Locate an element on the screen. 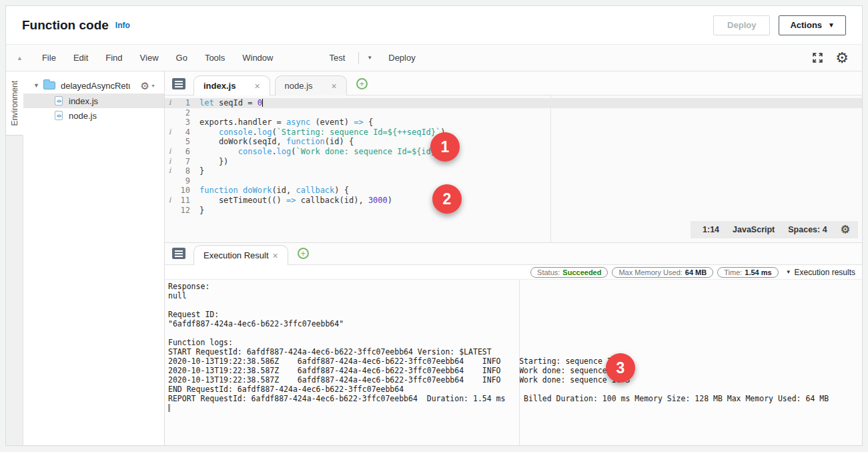 This screenshot has width=868, height=452. log-line: Request ID: is located at coordinates (515, 314).